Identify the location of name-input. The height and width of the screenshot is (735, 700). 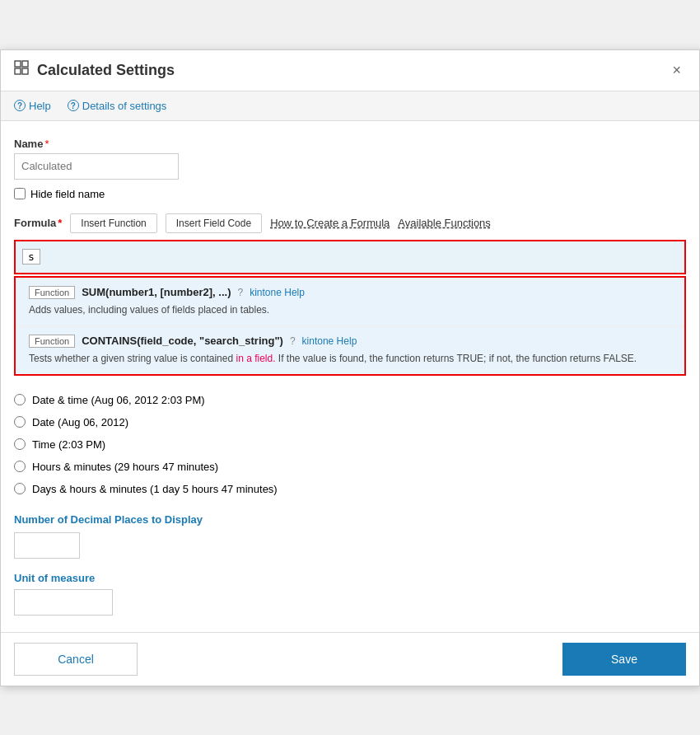
(96, 166).